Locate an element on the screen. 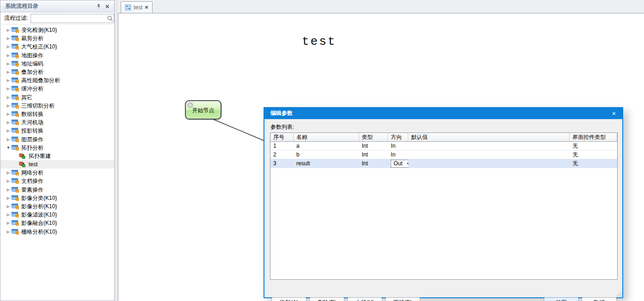 The image size is (644, 301). pin-icon-glyph is located at coordinates (99, 6).